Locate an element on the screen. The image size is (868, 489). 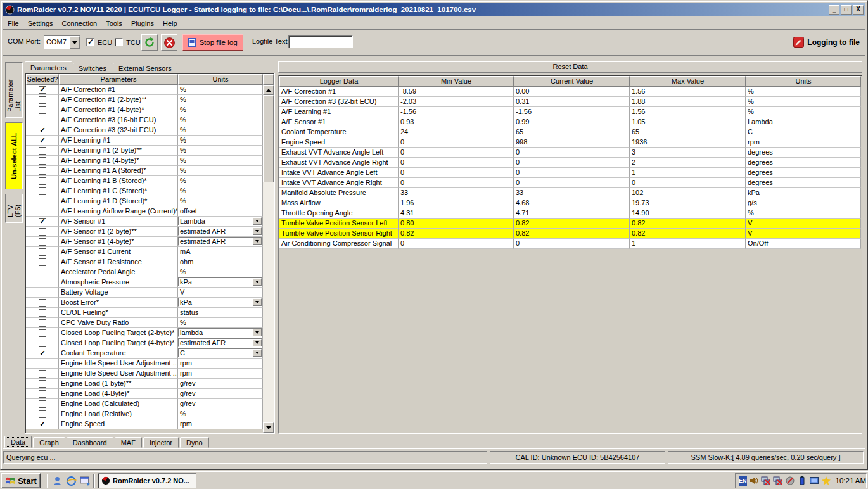
tab-injector: Injector is located at coordinates (161, 442).